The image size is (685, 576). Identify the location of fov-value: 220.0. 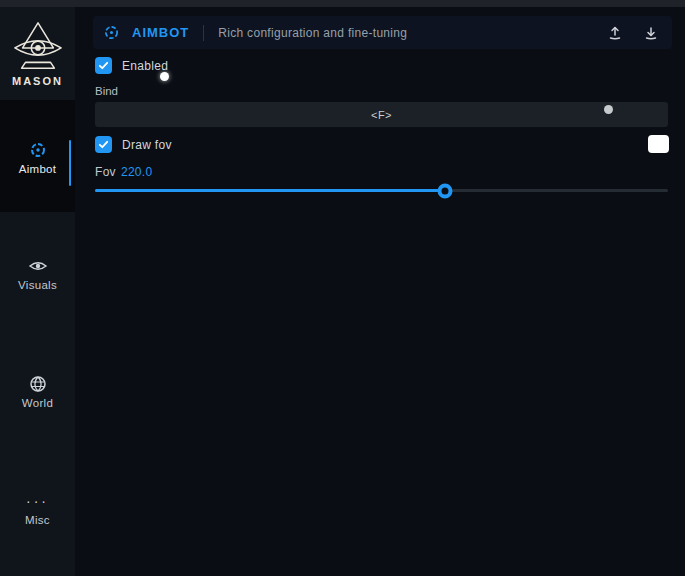
(137, 172).